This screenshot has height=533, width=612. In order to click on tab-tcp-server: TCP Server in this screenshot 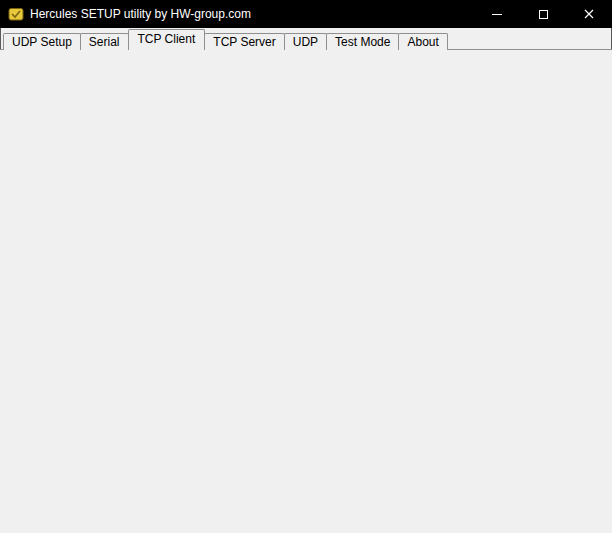, I will do `click(244, 42)`.